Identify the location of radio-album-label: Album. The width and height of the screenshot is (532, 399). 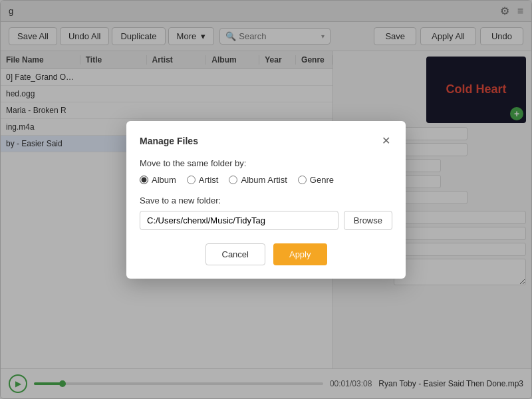
(164, 180).